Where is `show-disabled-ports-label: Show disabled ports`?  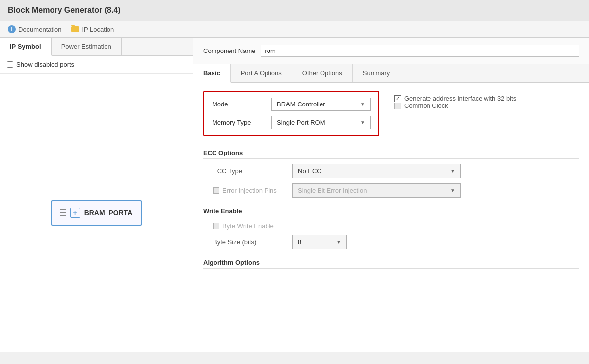
show-disabled-ports-label: Show disabled ports is located at coordinates (46, 64).